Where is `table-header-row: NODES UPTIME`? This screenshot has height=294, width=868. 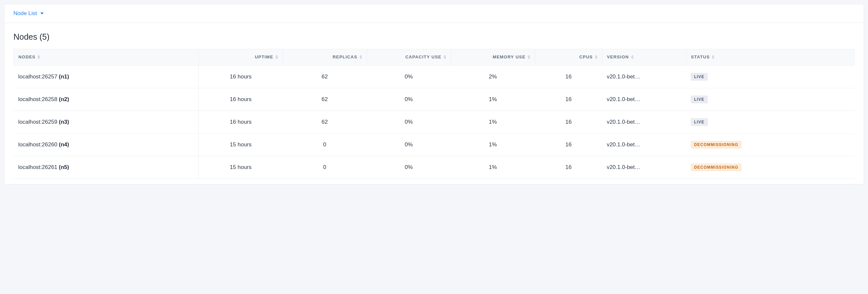
table-header-row: NODES UPTIME is located at coordinates (434, 57).